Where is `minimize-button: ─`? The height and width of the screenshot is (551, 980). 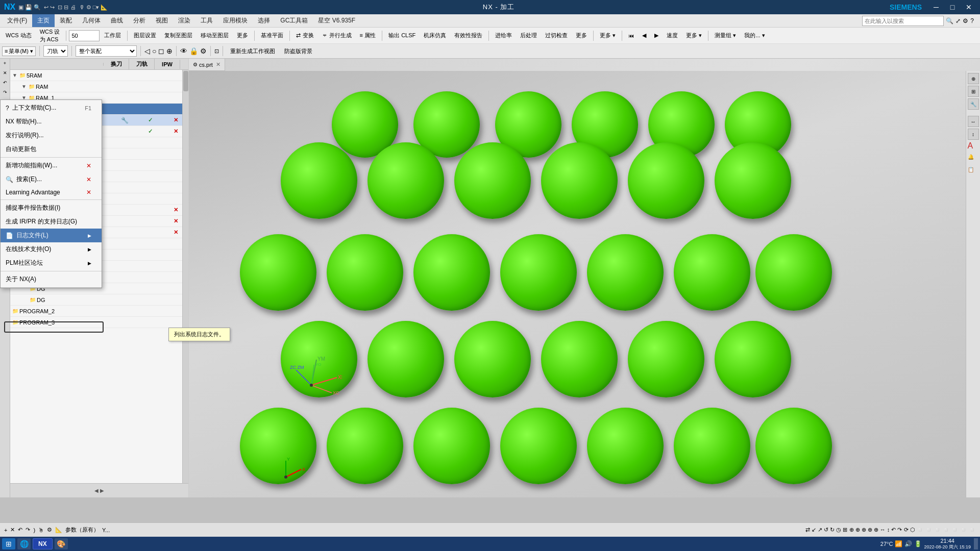 minimize-button: ─ is located at coordinates (936, 7).